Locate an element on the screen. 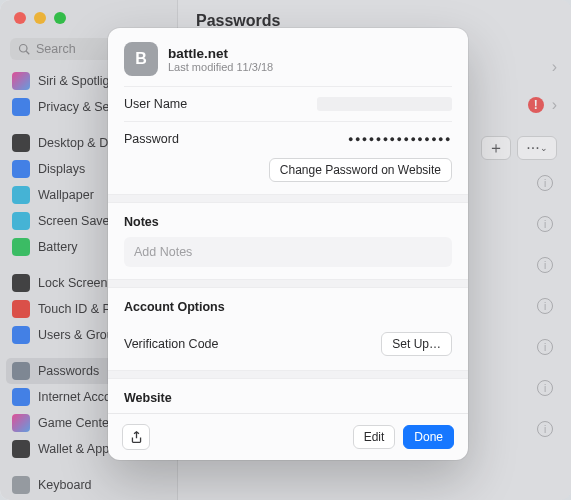 The image size is (571, 500). notes-placeholder: Add Notes is located at coordinates (163, 252).